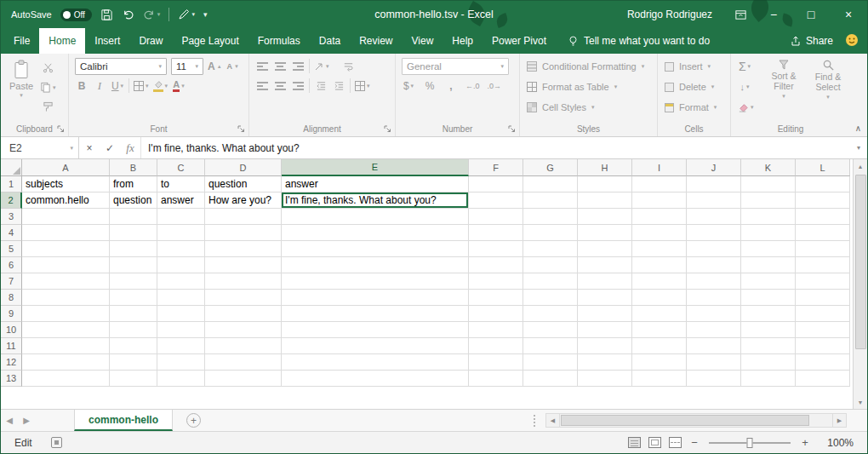 The image size is (868, 454). What do you see at coordinates (714, 233) in the screenshot?
I see `cell-J4` at bounding box center [714, 233].